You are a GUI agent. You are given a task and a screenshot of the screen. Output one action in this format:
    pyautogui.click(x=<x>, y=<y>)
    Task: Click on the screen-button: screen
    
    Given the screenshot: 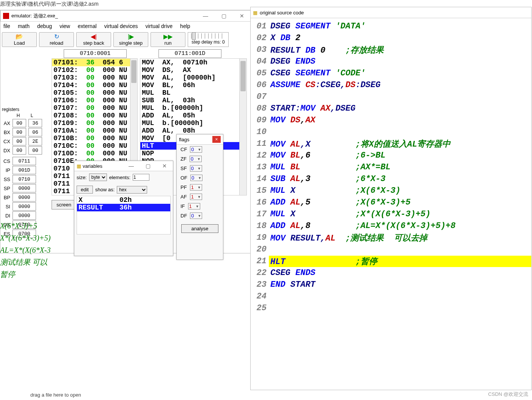 What is the action you would take?
    pyautogui.click(x=64, y=205)
    